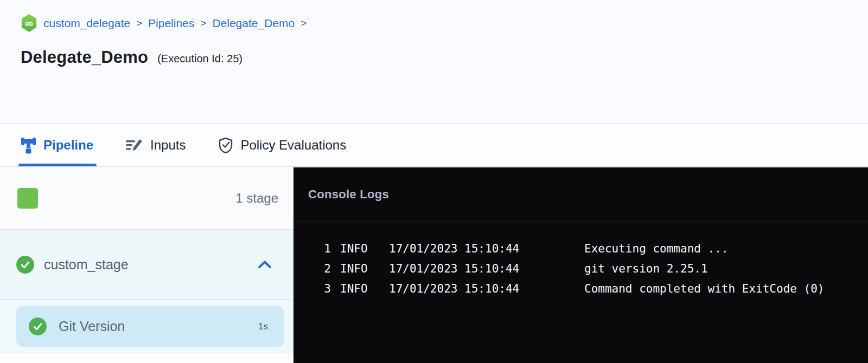 The image size is (868, 363). What do you see at coordinates (656, 249) in the screenshot?
I see `log-message: Executing command ...` at bounding box center [656, 249].